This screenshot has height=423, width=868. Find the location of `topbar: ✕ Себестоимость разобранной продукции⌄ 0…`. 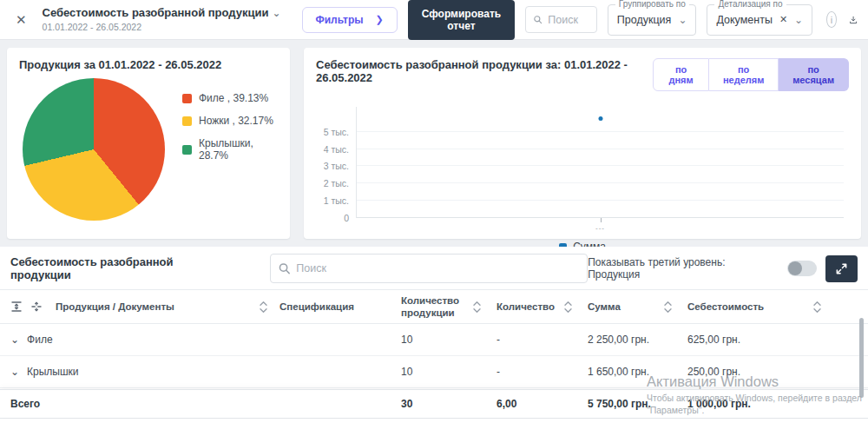

topbar: ✕ Себестоимость разобранной продукции⌄ 0… is located at coordinates (434, 20).